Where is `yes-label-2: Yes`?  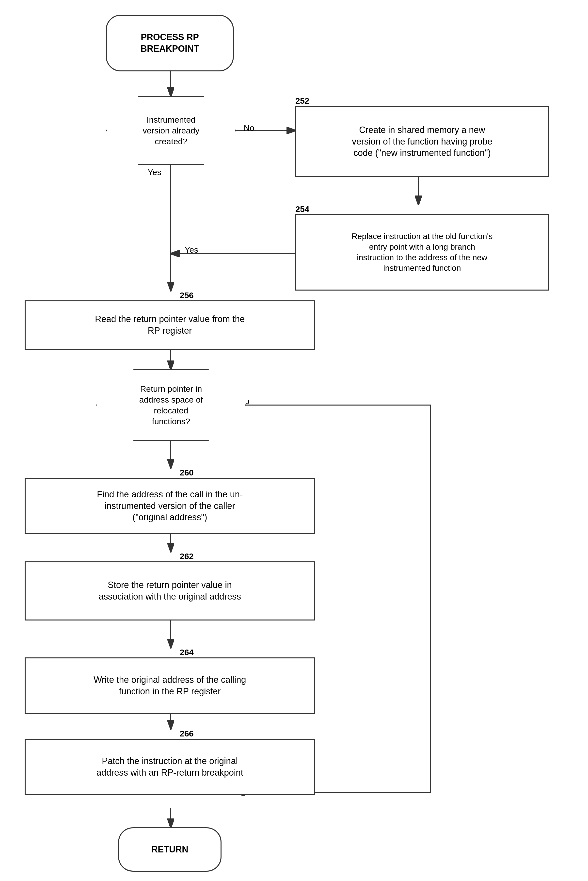
yes-label-2: Yes is located at coordinates (191, 250).